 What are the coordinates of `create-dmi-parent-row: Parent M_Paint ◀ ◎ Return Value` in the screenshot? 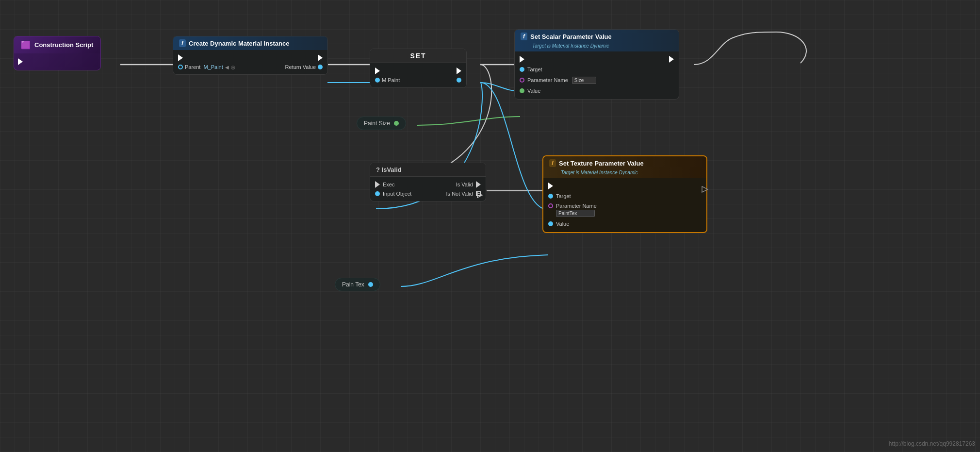 It's located at (250, 67).